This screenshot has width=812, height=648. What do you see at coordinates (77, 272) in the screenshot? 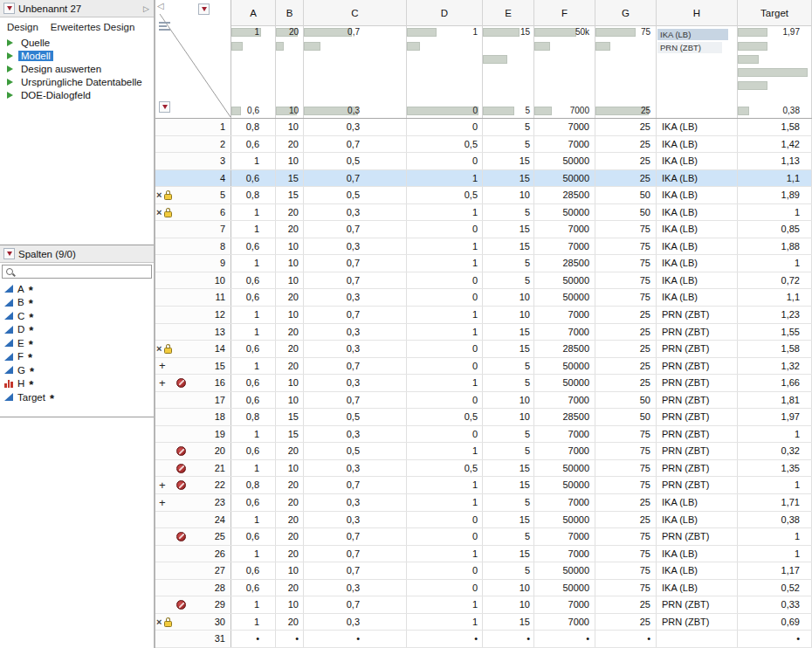
I see `columns-search` at bounding box center [77, 272].